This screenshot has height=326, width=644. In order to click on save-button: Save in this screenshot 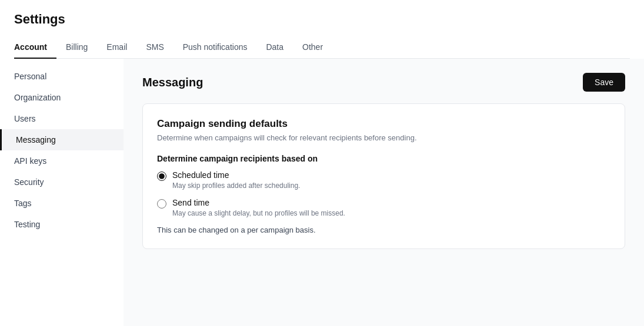, I will do `click(604, 82)`.